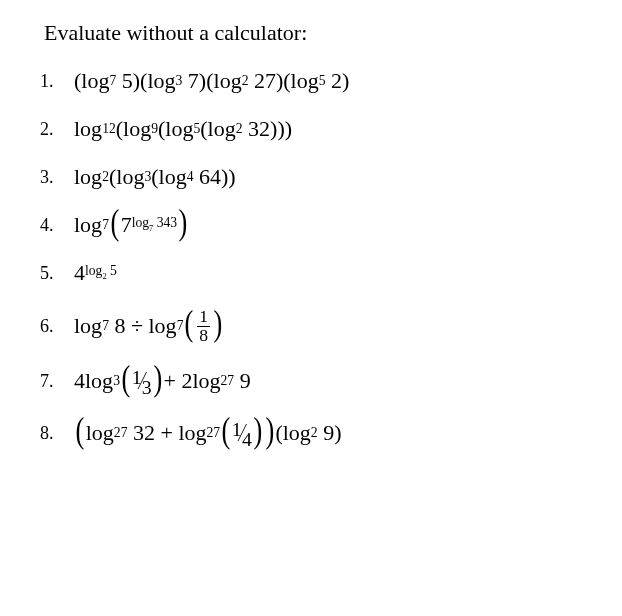 This screenshot has height=616, width=622. I want to click on list-item: 3. log2(log3(log4 64)), so click(311, 177).